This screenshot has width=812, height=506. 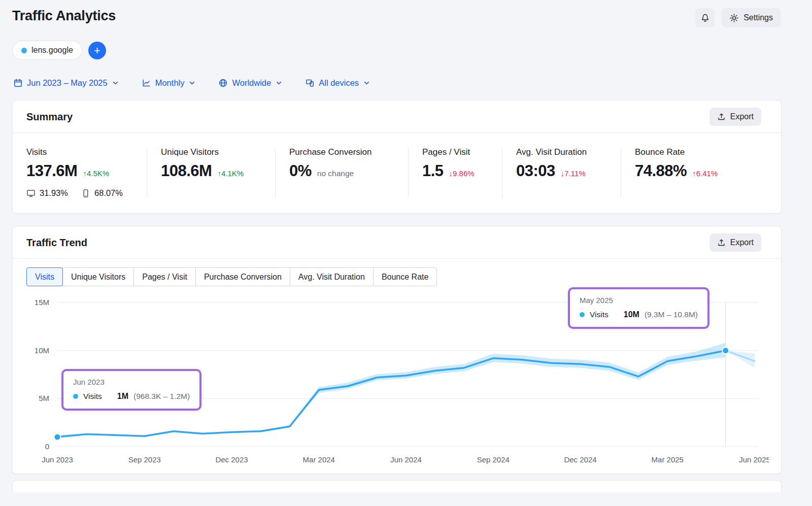 I want to click on header-actions: Settings, so click(x=738, y=18).